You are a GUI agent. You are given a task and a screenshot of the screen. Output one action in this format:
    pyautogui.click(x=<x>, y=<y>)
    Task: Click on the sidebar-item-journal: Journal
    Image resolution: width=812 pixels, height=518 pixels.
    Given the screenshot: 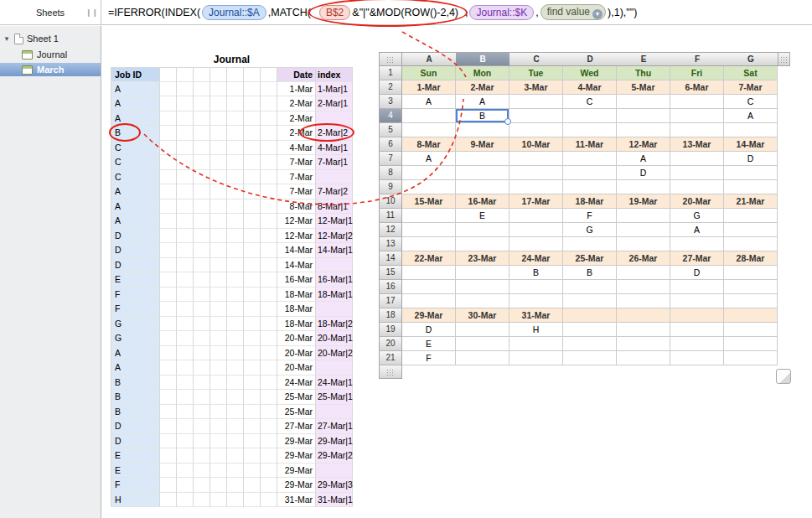 What is the action you would take?
    pyautogui.click(x=50, y=54)
    